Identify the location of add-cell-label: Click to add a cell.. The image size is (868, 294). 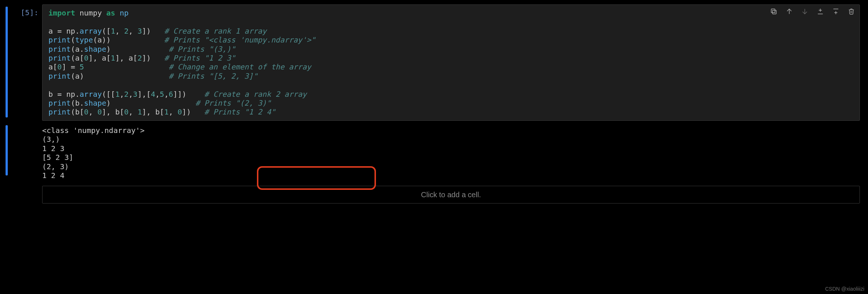
(451, 195).